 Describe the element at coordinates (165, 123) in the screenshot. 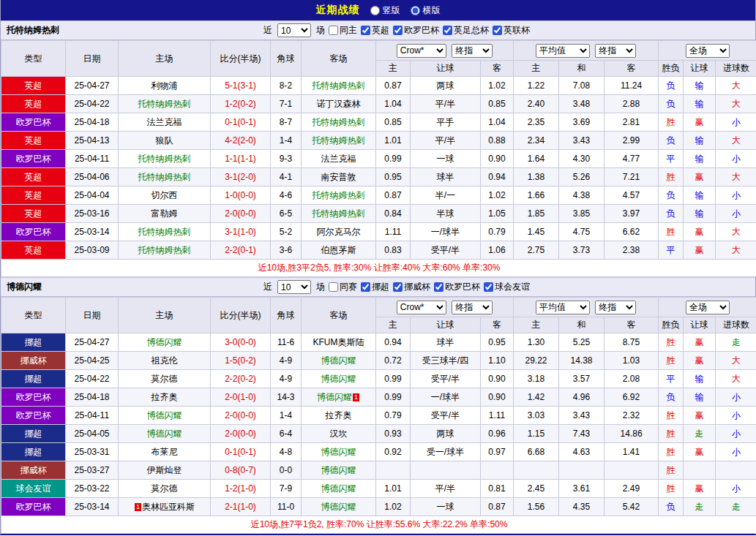

I see `home-team: 法兰克福` at that location.